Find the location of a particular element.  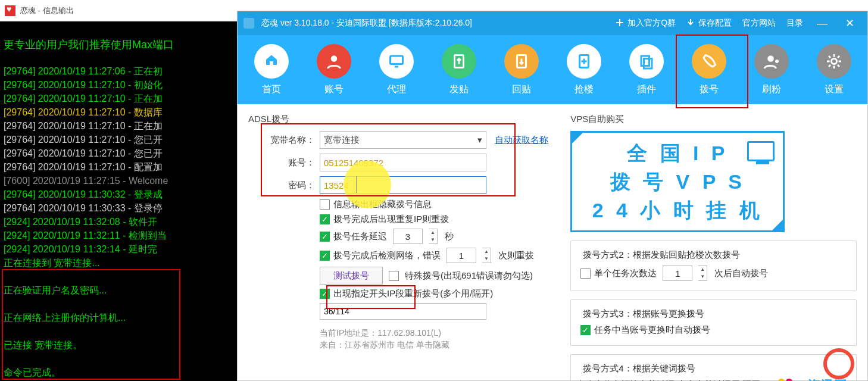

row-repeat-ip: 拨号完成后出现重复IP则重拨 is located at coordinates (442, 219).